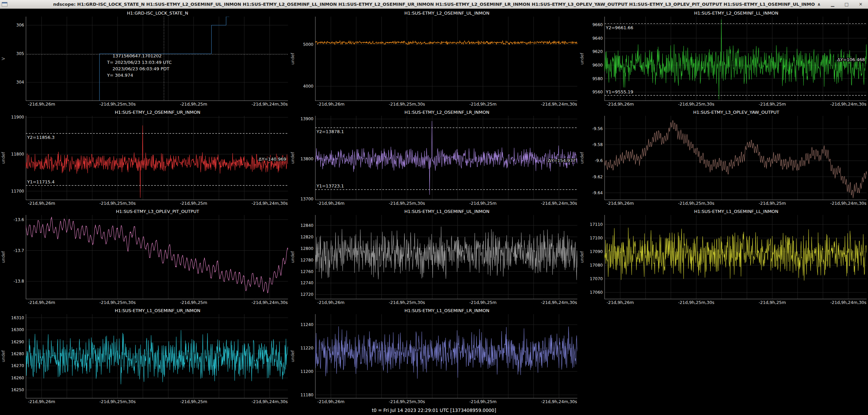 This screenshot has height=415, width=868. I want to click on plot-h1-sus-etmy-l1-oseminf-lr-inmon: H1:SUS-ETMY_L1_OSEMINF_LR_INMONundef1124…, so click(434, 356).